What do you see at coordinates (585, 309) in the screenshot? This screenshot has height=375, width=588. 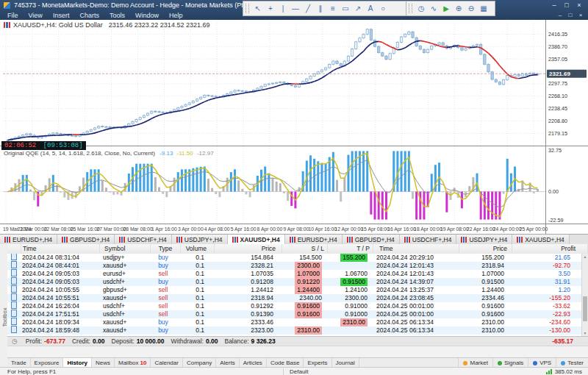 I see `scrollbar-thumb` at bounding box center [585, 309].